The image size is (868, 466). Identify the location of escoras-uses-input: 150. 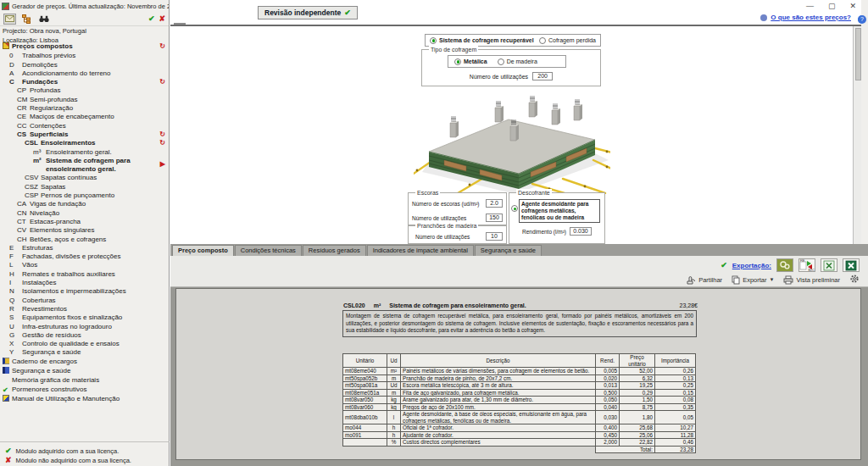
(494, 218).